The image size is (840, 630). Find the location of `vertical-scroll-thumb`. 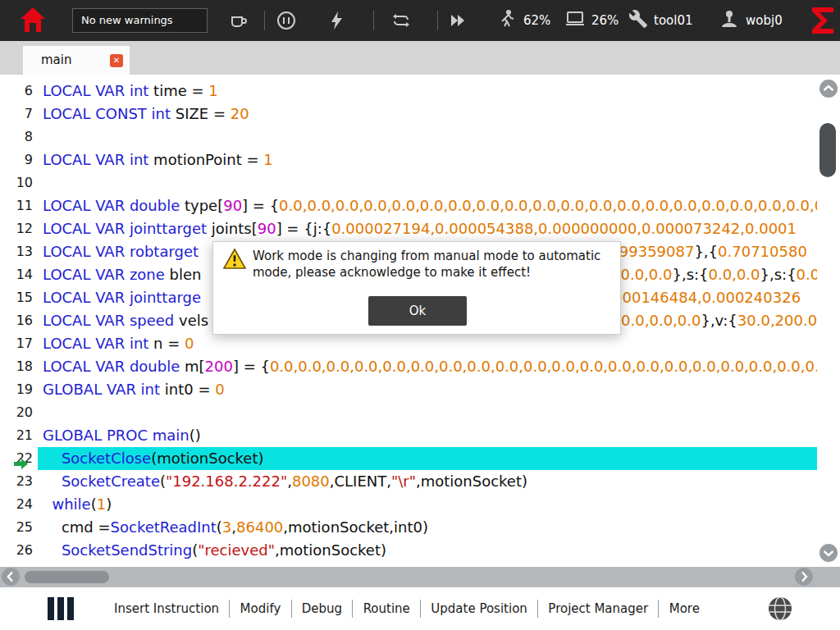

vertical-scroll-thumb is located at coordinates (828, 150).